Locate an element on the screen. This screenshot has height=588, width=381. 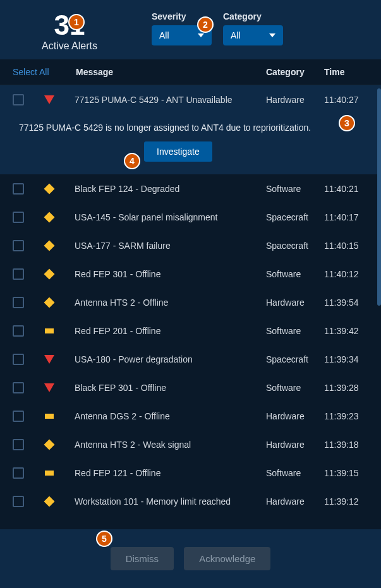
alert-row: 77125 PUMA-C 5429 - ANT UnavailableHardw… is located at coordinates (191, 100).